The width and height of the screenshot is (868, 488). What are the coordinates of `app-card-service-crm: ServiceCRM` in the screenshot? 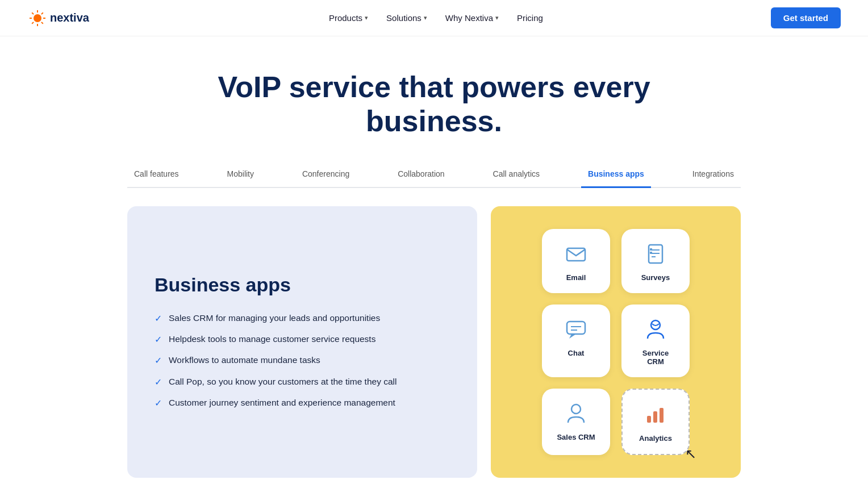 It's located at (656, 341).